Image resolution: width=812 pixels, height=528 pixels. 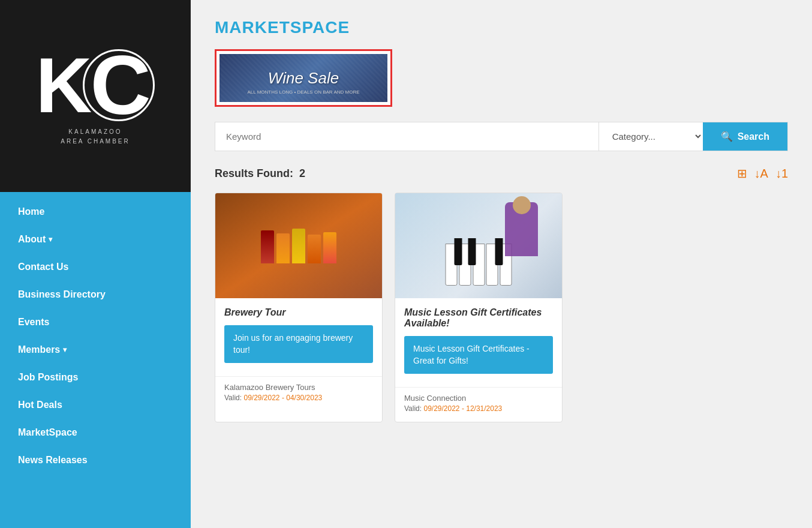 I want to click on sidebar-item-marketspace: MarketSpace, so click(x=95, y=433).